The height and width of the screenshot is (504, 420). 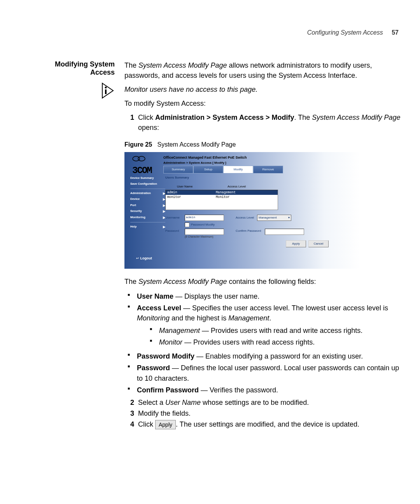 What do you see at coordinates (108, 91) in the screenshot?
I see `info-icon` at bounding box center [108, 91].